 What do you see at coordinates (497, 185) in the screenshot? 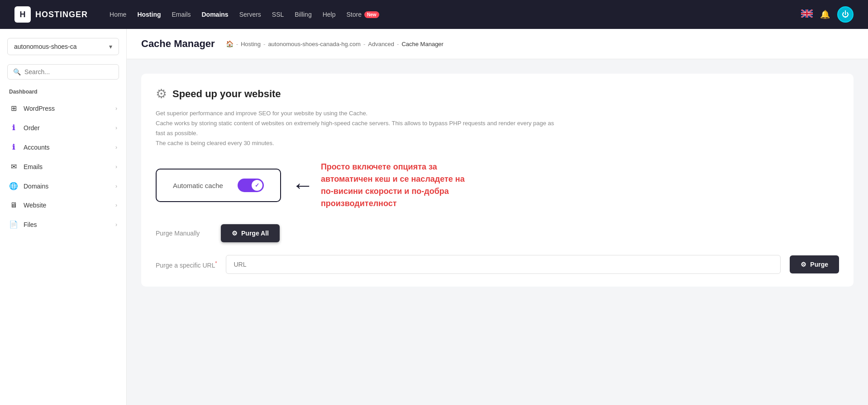
I see `auto-cache-row: Automatic cache ✓ ← Просто включете опци…` at bounding box center [497, 185].